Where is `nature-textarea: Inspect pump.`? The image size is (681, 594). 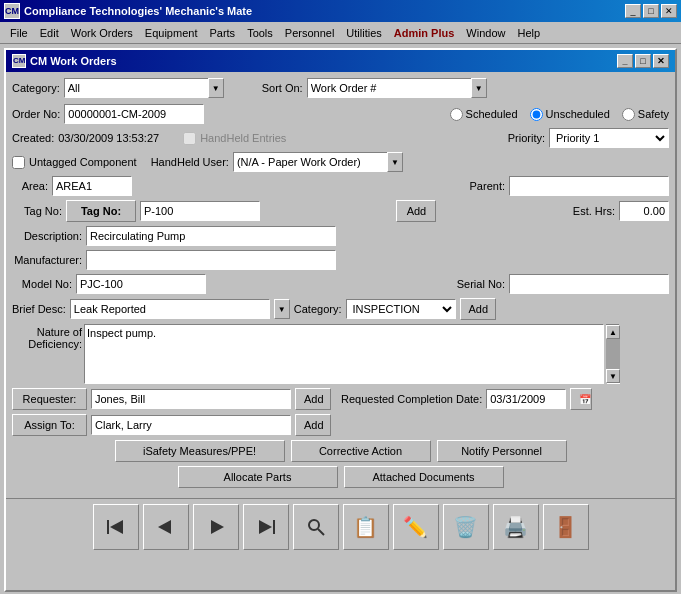
nature-textarea: Inspect pump. is located at coordinates (344, 354).